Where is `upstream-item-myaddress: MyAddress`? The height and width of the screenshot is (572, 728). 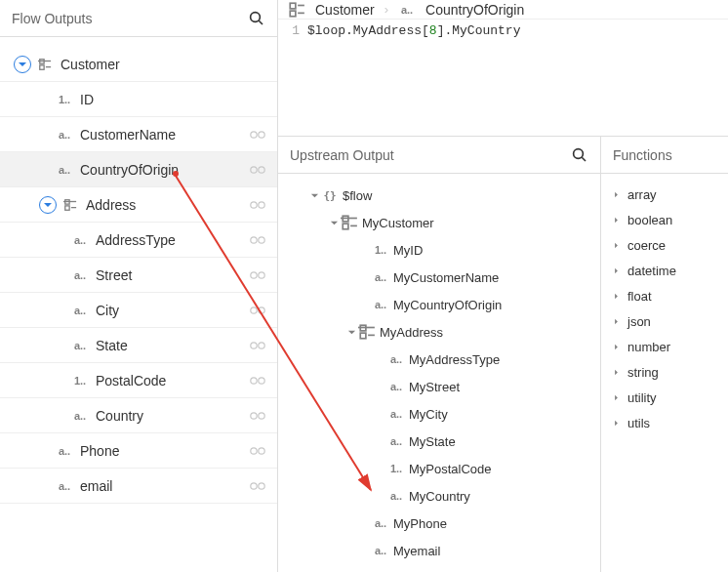 upstream-item-myaddress: MyAddress is located at coordinates (439, 332).